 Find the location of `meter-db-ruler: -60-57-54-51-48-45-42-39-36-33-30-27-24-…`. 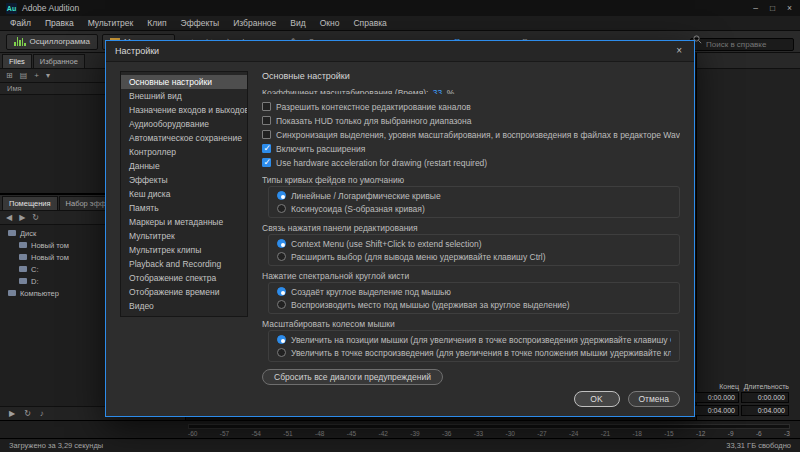

meter-db-ruler: -60-57-54-51-48-45-42-39-36-33-30-27-24-… is located at coordinates (489, 434).